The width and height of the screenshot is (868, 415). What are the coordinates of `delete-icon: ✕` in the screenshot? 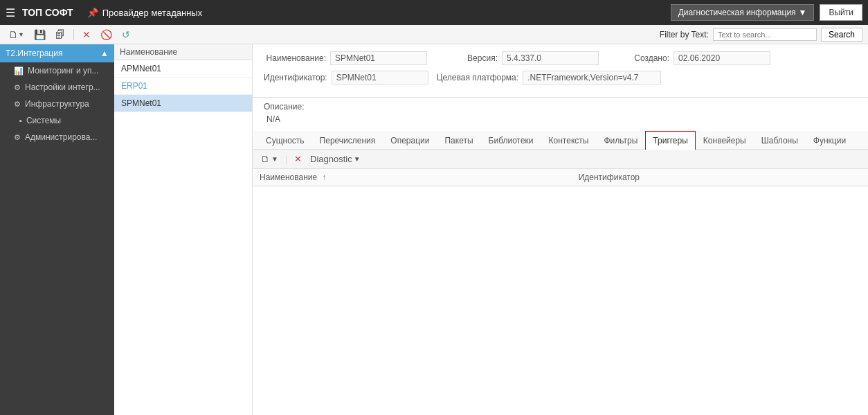 It's located at (87, 35).